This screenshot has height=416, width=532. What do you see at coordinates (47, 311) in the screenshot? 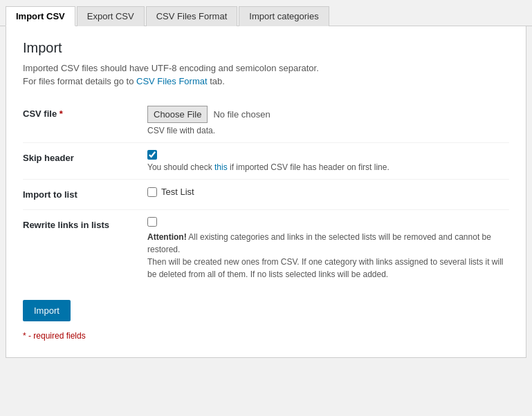
I see `import-button: Import` at bounding box center [47, 311].